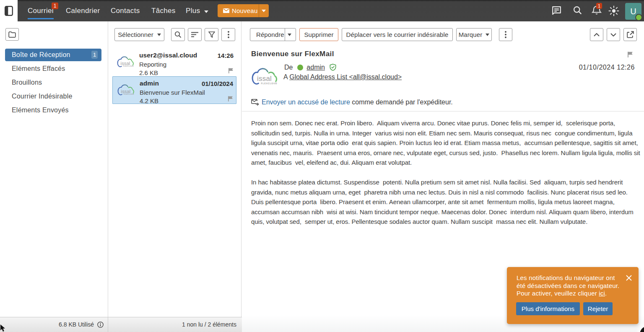  I want to click on svg-text: issal, so click(264, 79).